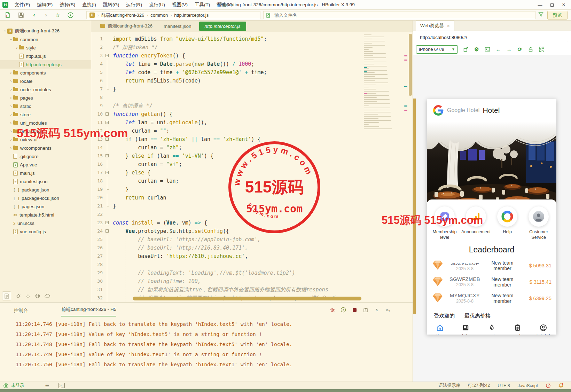 Image resolution: width=571 pixels, height=392 pixels. What do you see at coordinates (541, 49) in the screenshot?
I see `qr-code-icon` at bounding box center [541, 49].